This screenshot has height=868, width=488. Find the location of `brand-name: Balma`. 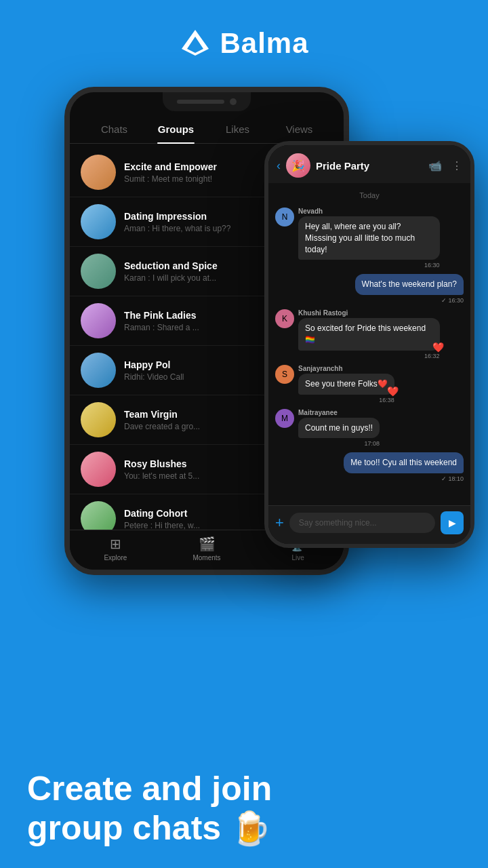

brand-name: Balma is located at coordinates (264, 43).